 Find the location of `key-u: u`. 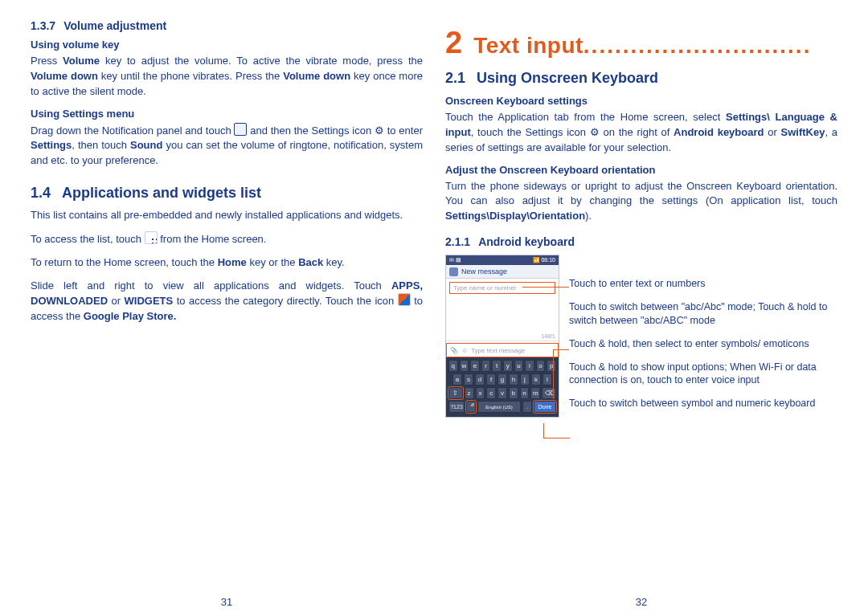

key-u: u is located at coordinates (519, 366).